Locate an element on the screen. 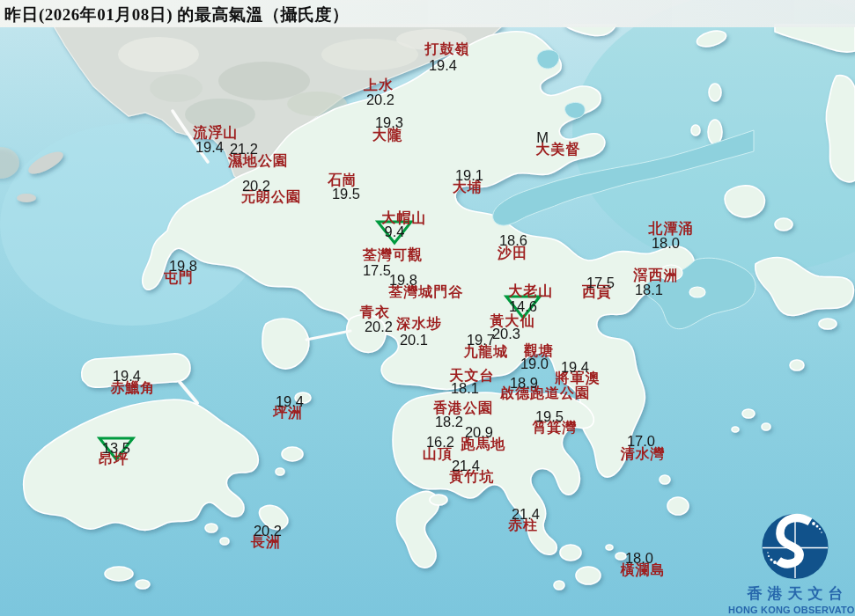  station-value: 21.2 is located at coordinates (244, 150).